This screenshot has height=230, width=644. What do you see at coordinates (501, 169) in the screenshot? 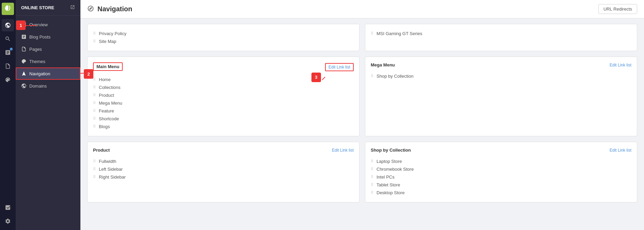
I see `list-item: ⠿Chromebook Store` at bounding box center [501, 169].